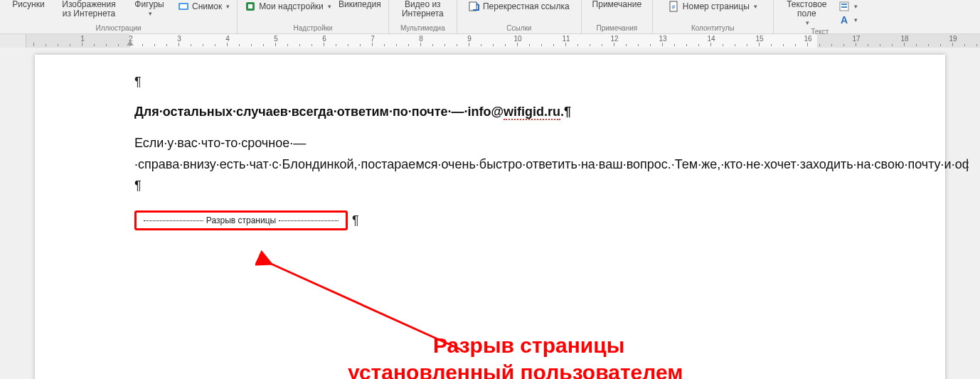 The height and width of the screenshot is (379, 980). Describe the element at coordinates (89, 9) in the screenshot. I see `online-pictures-button: Изображения из Интернета` at that location.